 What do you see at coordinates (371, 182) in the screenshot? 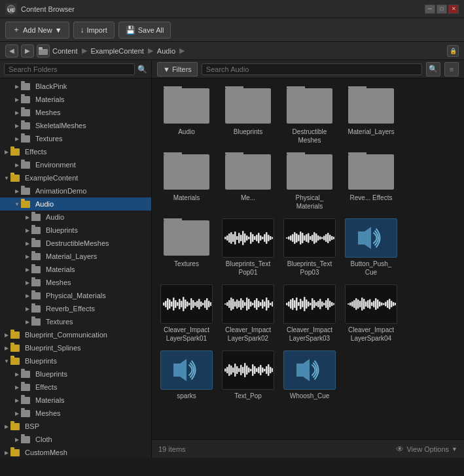
I see `asset-item: Reve... Effects` at bounding box center [371, 182].